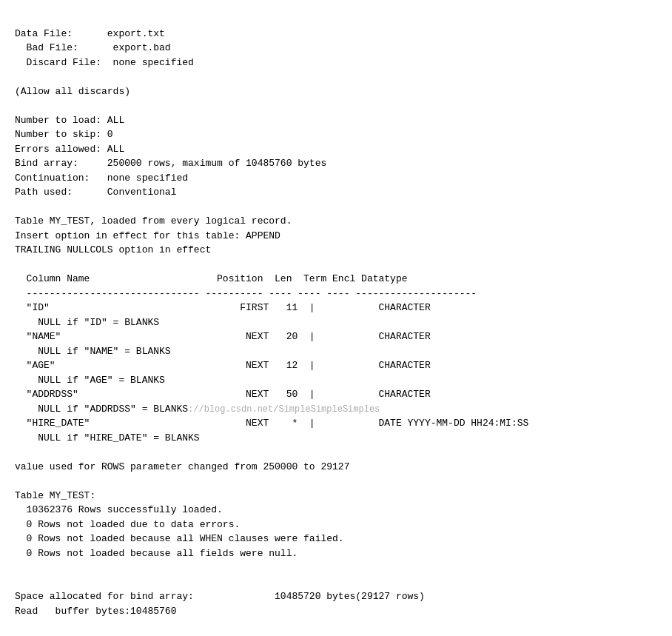 The width and height of the screenshot is (672, 636). I want to click on discard-file-line: Discard File: none specified, so click(104, 62).